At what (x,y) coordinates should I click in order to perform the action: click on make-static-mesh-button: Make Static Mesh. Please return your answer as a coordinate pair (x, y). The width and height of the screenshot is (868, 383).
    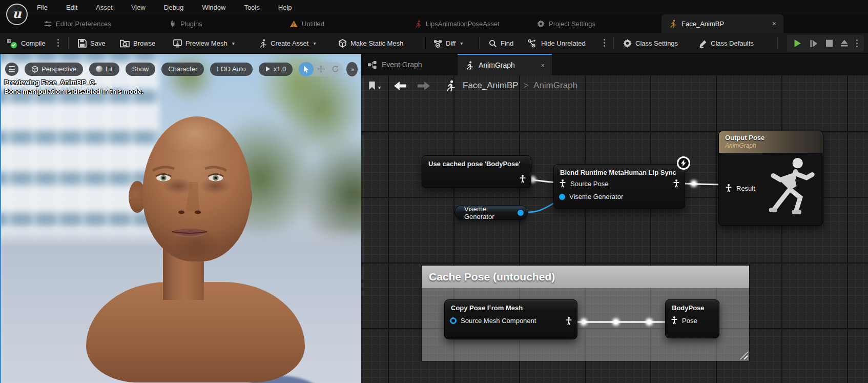
    Looking at the image, I should click on (371, 43).